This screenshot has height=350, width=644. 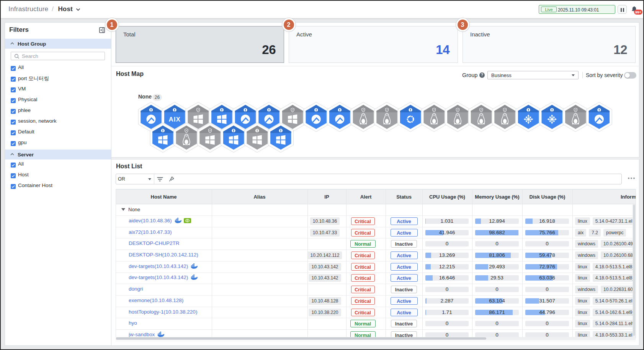 What do you see at coordinates (175, 120) in the screenshot?
I see `svg-text: AIX` at bounding box center [175, 120].